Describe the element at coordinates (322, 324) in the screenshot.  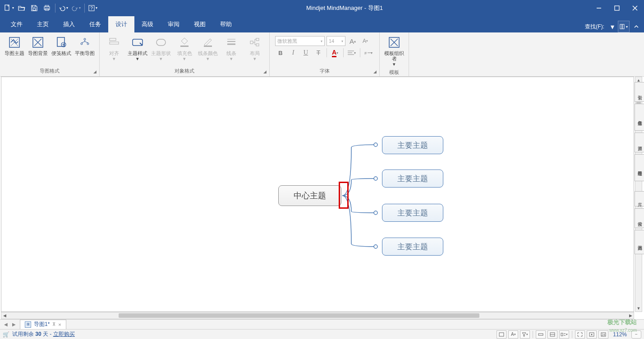
I see `document-tabs: ◀ ▶ ⊞ 导图1* ⊼ ×` at that location.